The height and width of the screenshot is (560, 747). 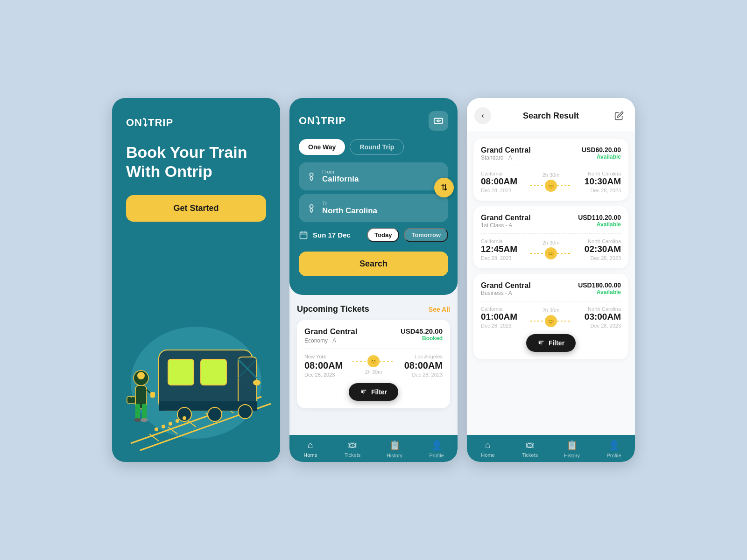 I want to click on s3-nav-profile: 👤 Profile, so click(x=614, y=449).